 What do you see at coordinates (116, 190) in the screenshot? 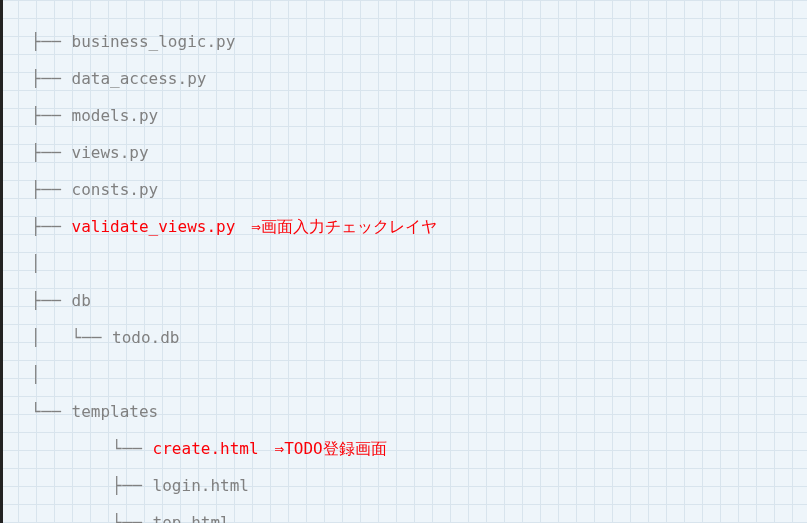
I see `tree-item-name: consts.py` at bounding box center [116, 190].